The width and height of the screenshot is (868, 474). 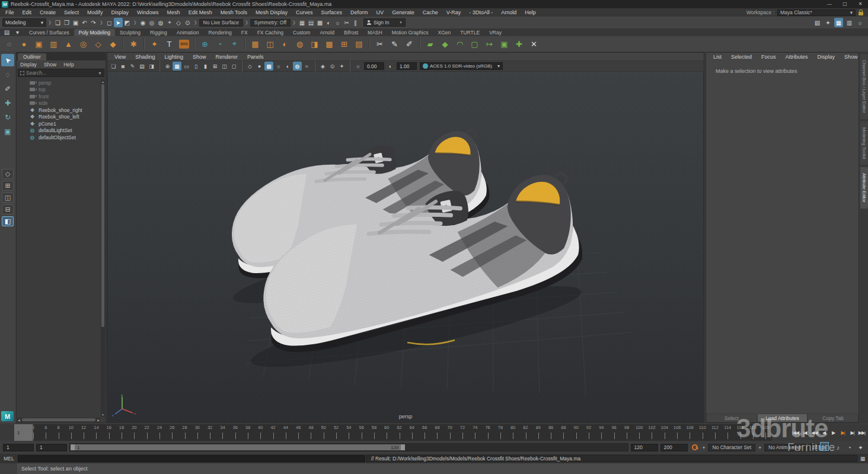 What do you see at coordinates (59, 419) in the screenshot?
I see `outliner-horizontal-scrollbar: ◀ ▶` at bounding box center [59, 419].